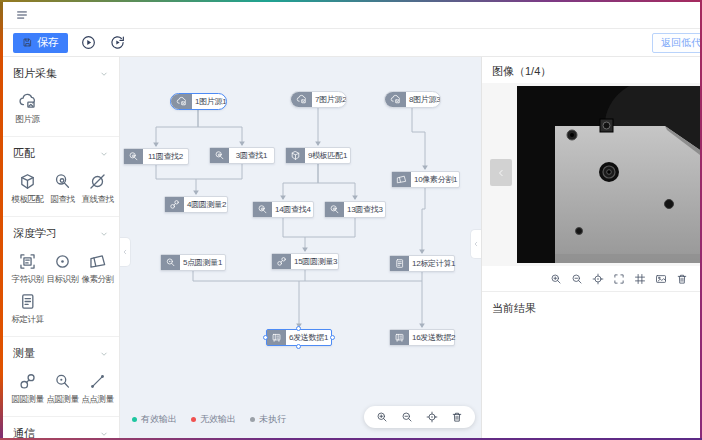 The width and height of the screenshot is (702, 440). What do you see at coordinates (196, 204) in the screenshot?
I see `flow-node-4: 4圆圆测量2` at bounding box center [196, 204].